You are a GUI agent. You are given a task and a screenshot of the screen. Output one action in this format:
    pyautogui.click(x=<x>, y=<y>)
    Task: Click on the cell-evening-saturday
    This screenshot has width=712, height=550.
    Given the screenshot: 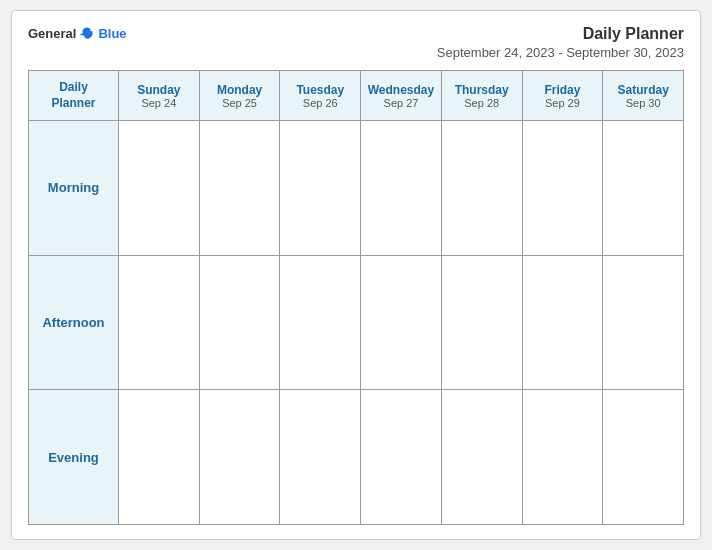 What is the action you would take?
    pyautogui.click(x=644, y=458)
    